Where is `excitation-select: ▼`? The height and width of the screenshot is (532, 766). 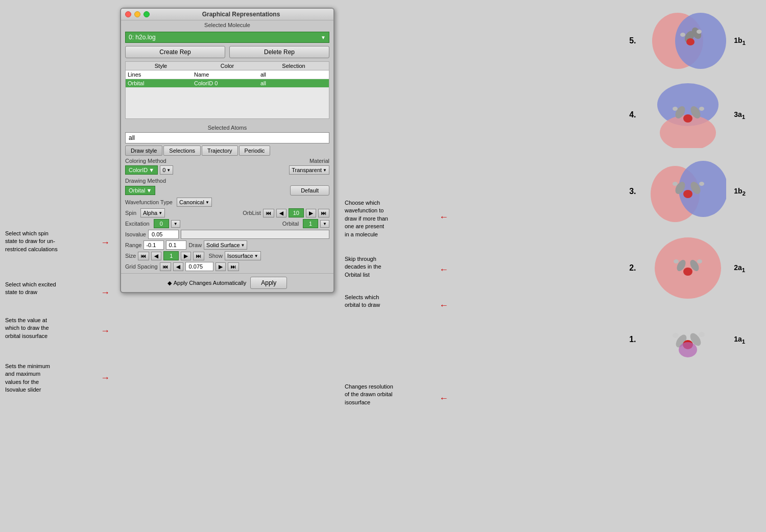 excitation-select: ▼ is located at coordinates (176, 224).